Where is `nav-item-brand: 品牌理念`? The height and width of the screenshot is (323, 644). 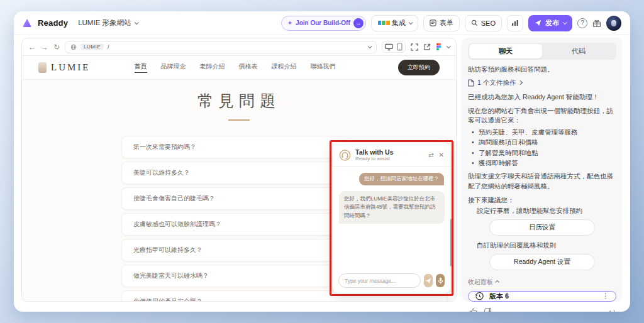
nav-item-brand: 品牌理念 is located at coordinates (174, 68).